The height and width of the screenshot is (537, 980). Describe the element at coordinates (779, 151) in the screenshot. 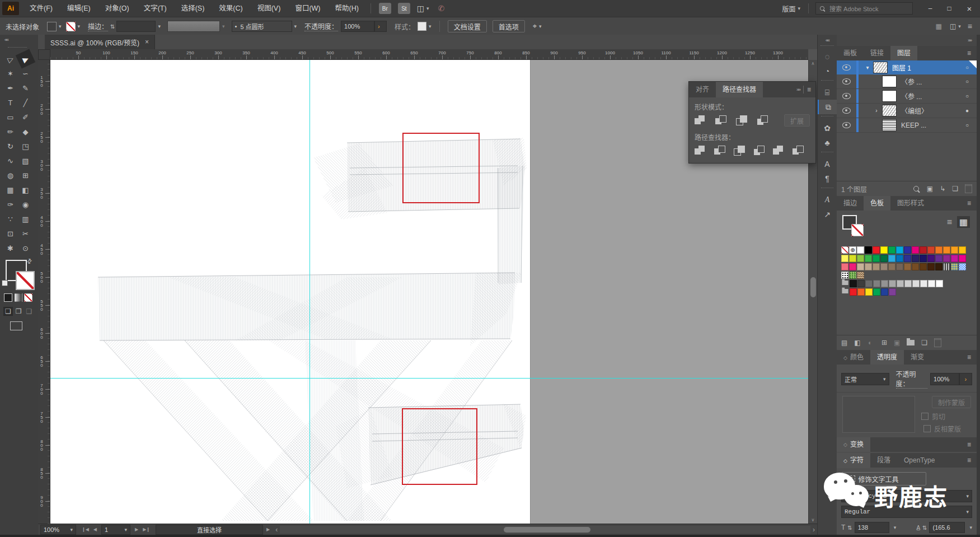

I see `pathfinder-4-button` at that location.